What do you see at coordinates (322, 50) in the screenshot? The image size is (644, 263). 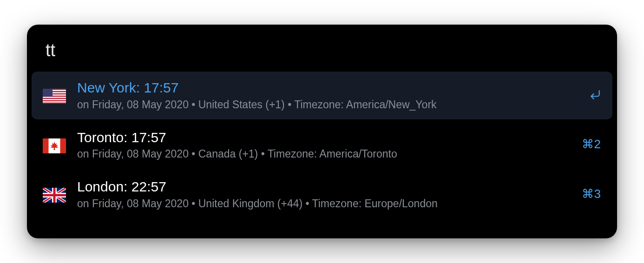 I see `search-input` at bounding box center [322, 50].